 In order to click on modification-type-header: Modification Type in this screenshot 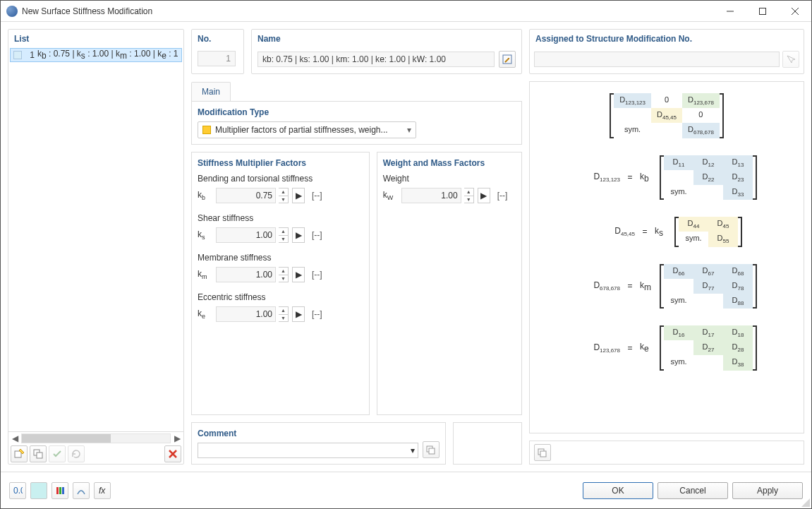, I will do `click(357, 112)`.